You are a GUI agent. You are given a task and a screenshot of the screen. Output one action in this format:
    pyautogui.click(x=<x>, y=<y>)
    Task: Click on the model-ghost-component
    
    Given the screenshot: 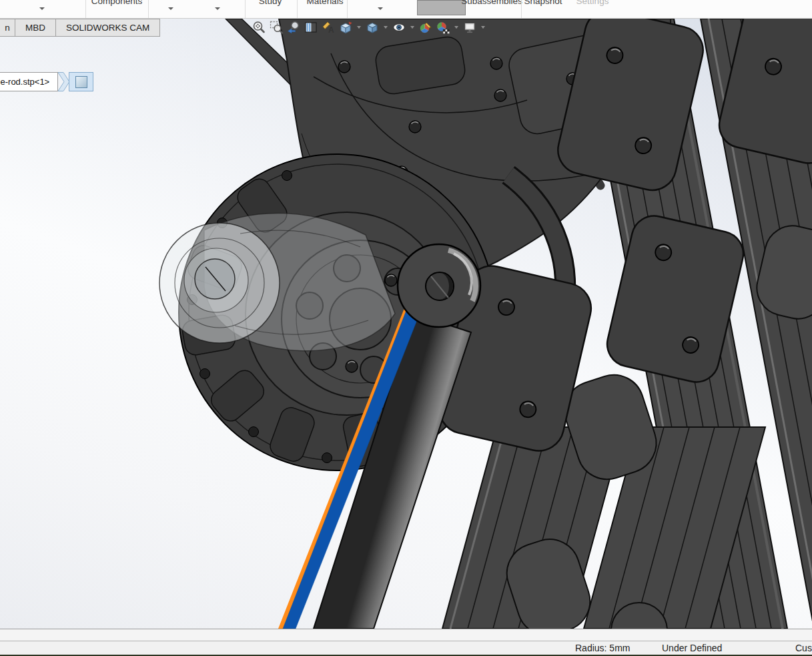 What is the action you would take?
    pyautogui.click(x=278, y=282)
    